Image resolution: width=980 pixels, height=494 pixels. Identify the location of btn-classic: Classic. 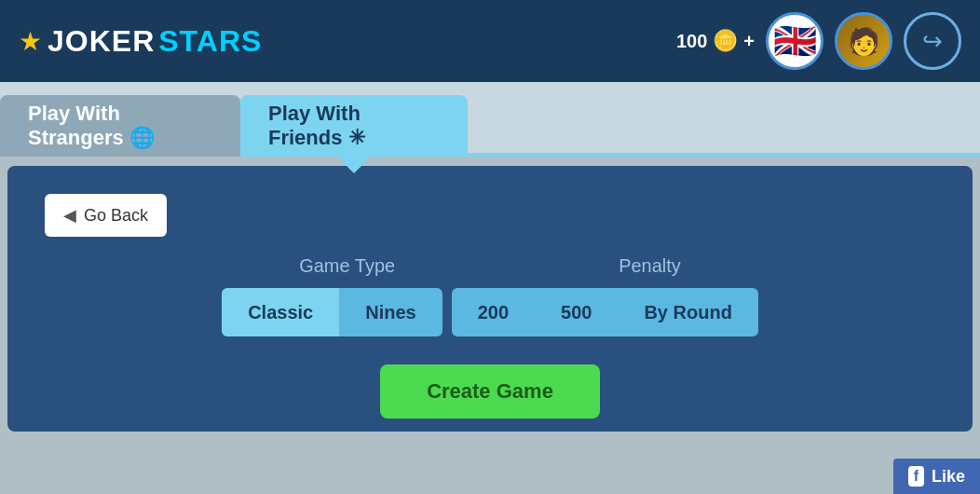
(280, 312).